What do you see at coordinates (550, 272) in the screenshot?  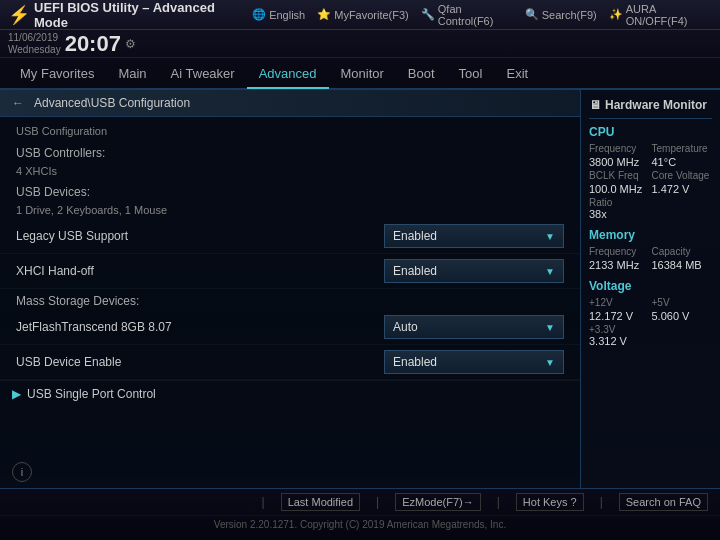 I see `dropdown-arrow-2: ▼` at bounding box center [550, 272].